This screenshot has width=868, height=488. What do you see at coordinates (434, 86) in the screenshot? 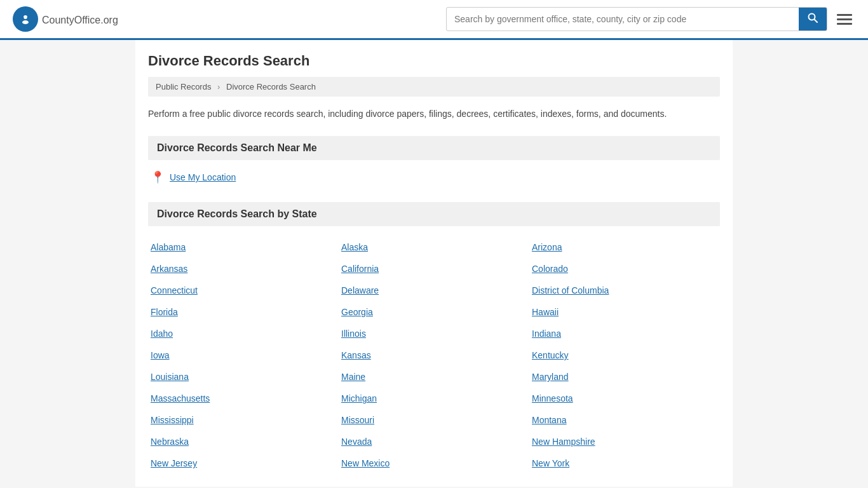
I see `breadcrumb: Public Records › Divorce Records Search` at bounding box center [434, 86].